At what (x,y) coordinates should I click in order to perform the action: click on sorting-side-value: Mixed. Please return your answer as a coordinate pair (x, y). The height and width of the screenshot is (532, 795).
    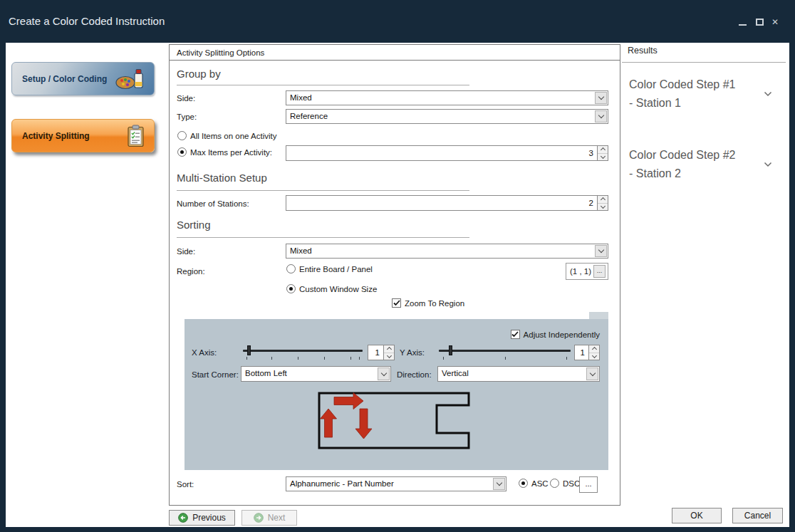
    Looking at the image, I should click on (440, 251).